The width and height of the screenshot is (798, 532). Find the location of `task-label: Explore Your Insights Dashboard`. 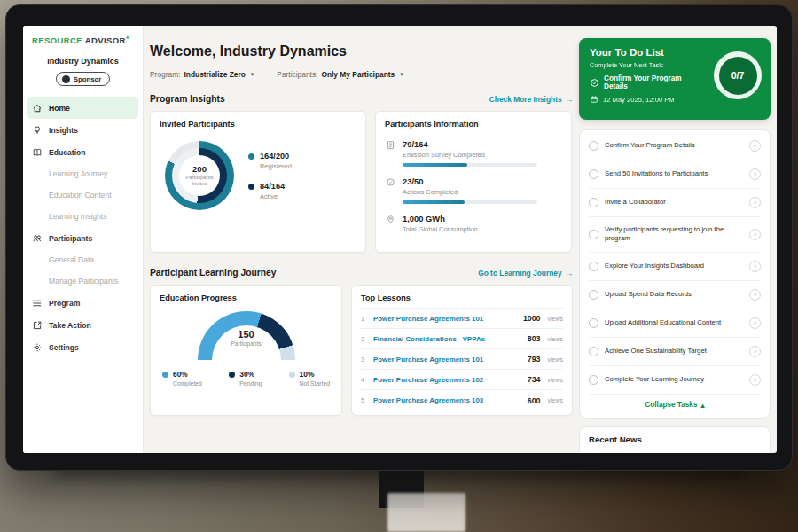

task-label: Explore Your Insights Dashboard is located at coordinates (674, 266).